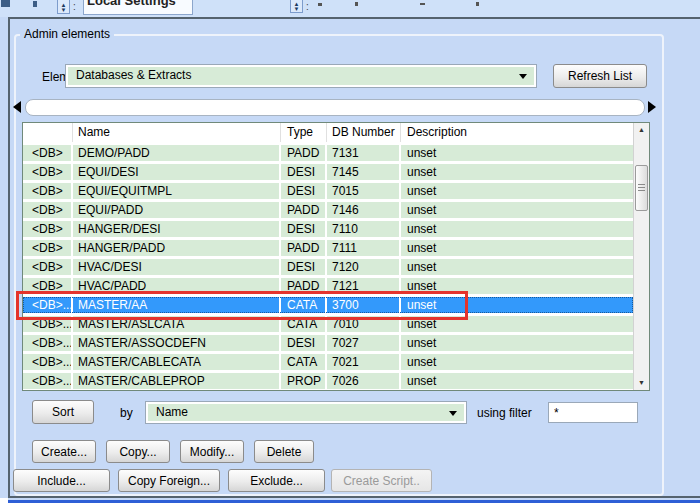 The height and width of the screenshot is (503, 700). Describe the element at coordinates (364, 210) in the screenshot. I see `cell-db: 7146` at that location.